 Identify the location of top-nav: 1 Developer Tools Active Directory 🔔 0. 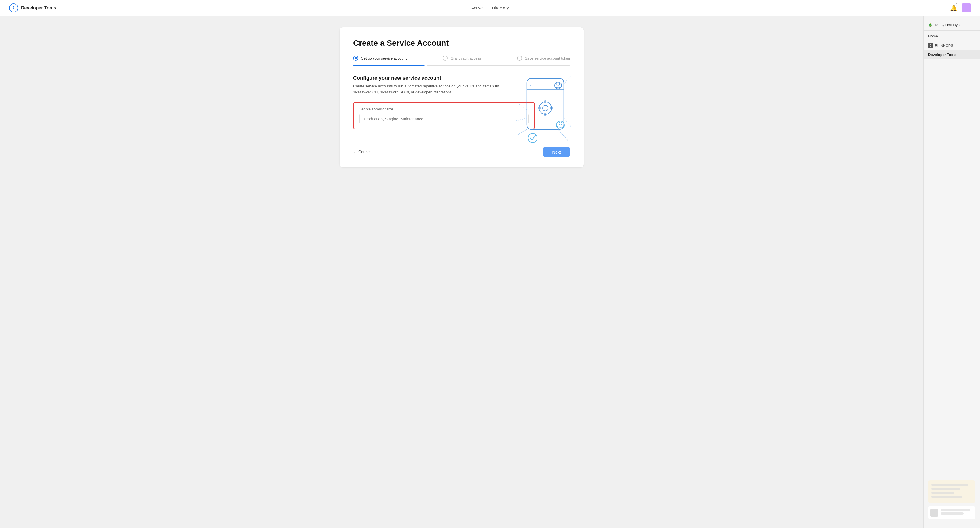
(490, 8).